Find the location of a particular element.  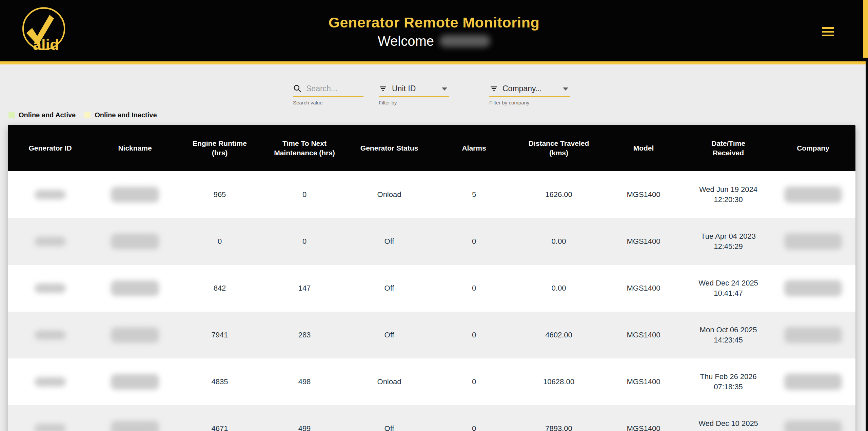

column-header-model: Model is located at coordinates (644, 148).